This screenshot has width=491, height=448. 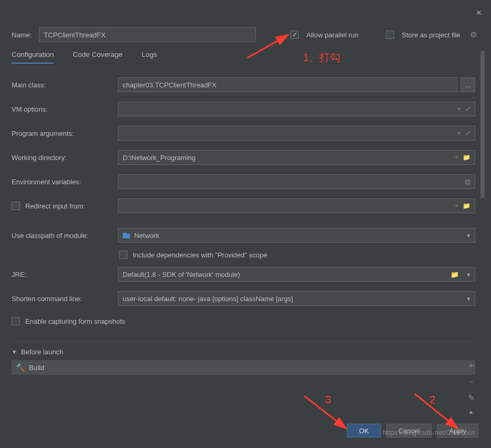 I want to click on include-deps-checkbox, so click(x=123, y=255).